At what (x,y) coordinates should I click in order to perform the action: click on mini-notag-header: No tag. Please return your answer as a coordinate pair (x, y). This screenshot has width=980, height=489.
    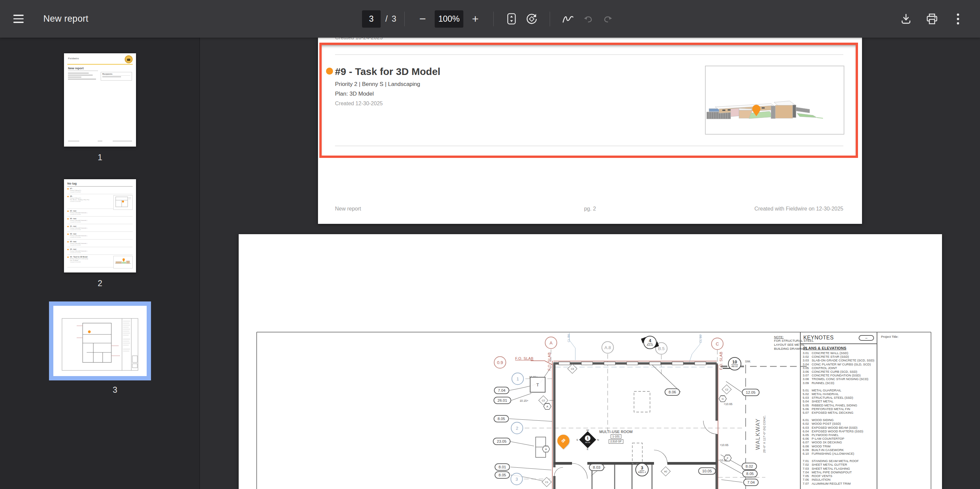
    Looking at the image, I should click on (100, 184).